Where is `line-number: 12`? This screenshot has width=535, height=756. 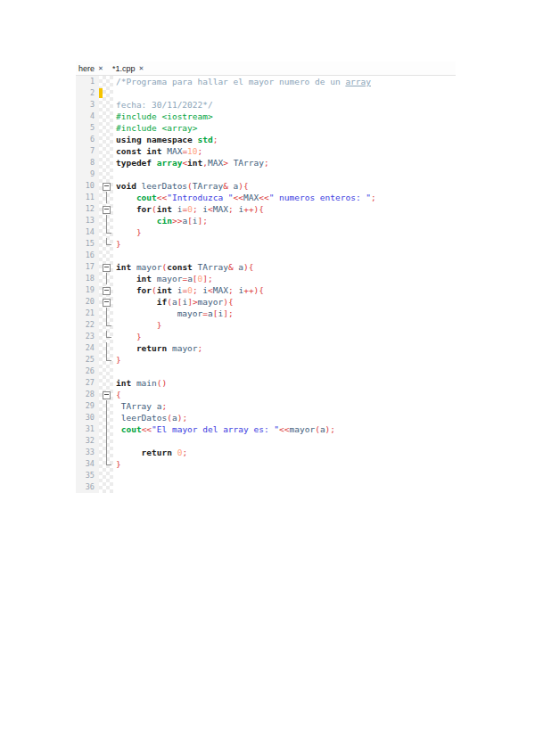 line-number: 12 is located at coordinates (87, 209).